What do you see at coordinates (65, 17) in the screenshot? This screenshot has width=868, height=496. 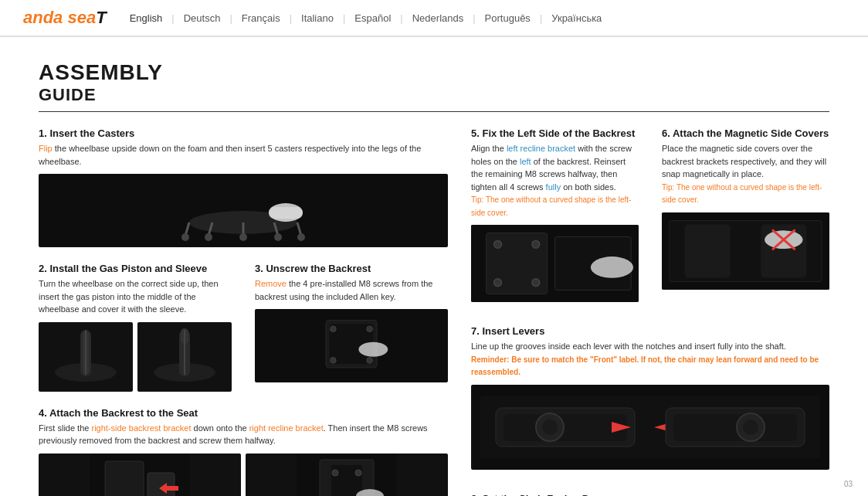 I see `logo-text: anda seaT` at bounding box center [65, 17].